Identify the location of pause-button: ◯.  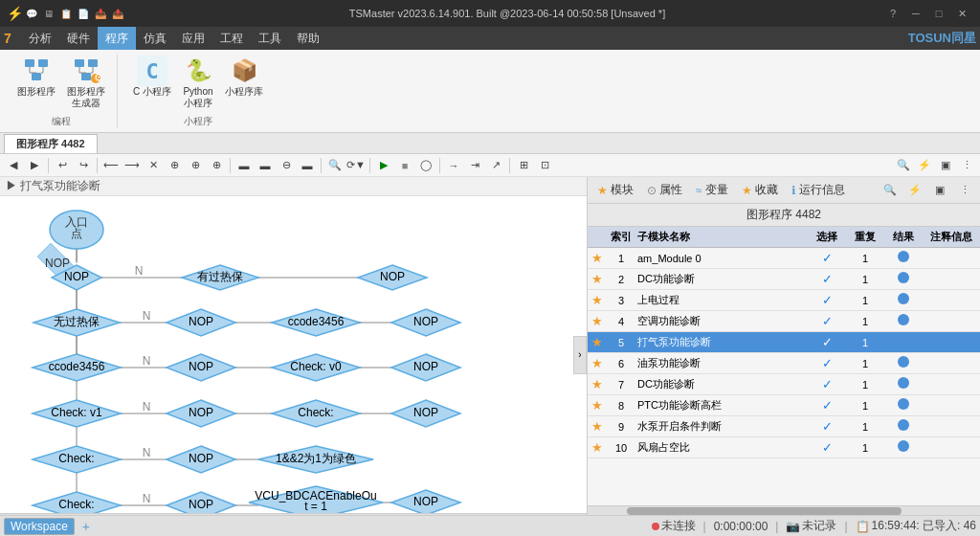
(426, 166).